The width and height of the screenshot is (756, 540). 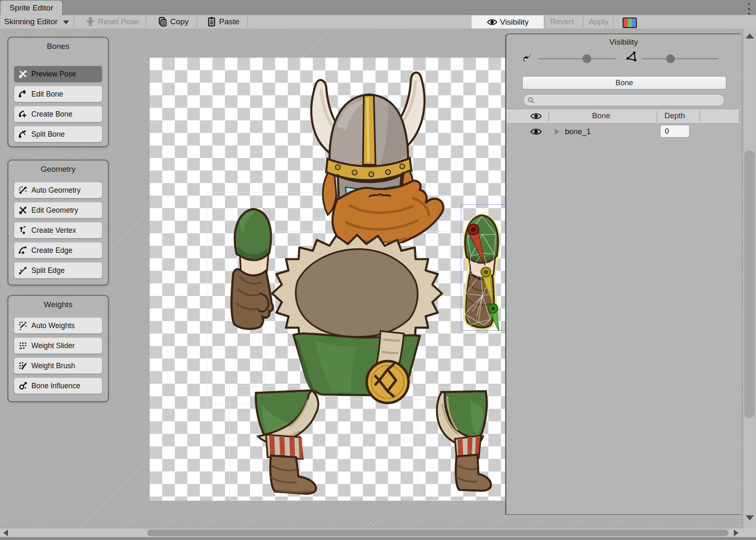 I want to click on vertical-scrollbar-thumb, so click(x=749, y=284).